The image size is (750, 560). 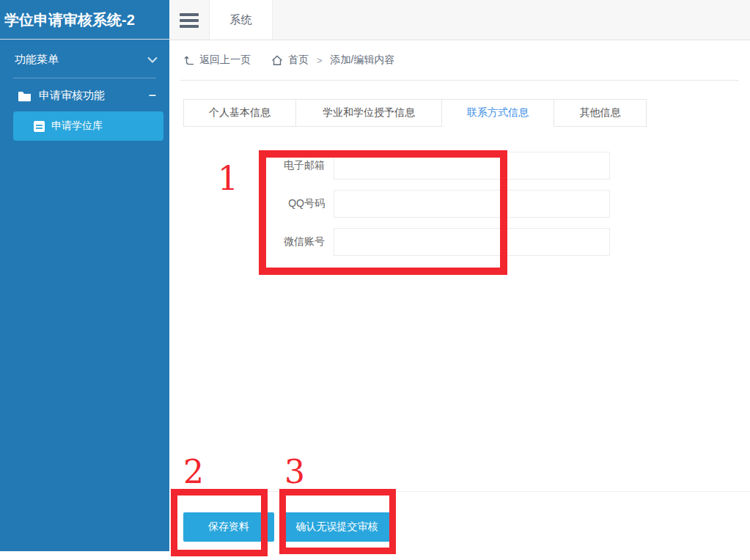 What do you see at coordinates (228, 179) in the screenshot?
I see `annotation-number-1: 1` at bounding box center [228, 179].